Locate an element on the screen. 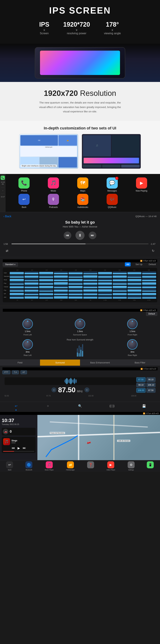 The height and width of the screenshot is (644, 160). search-icon: 🔍 is located at coordinates (80, 406).